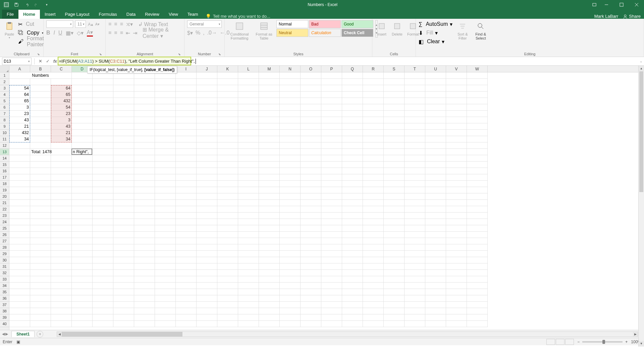  I want to click on cell-C10: 21, so click(61, 133).